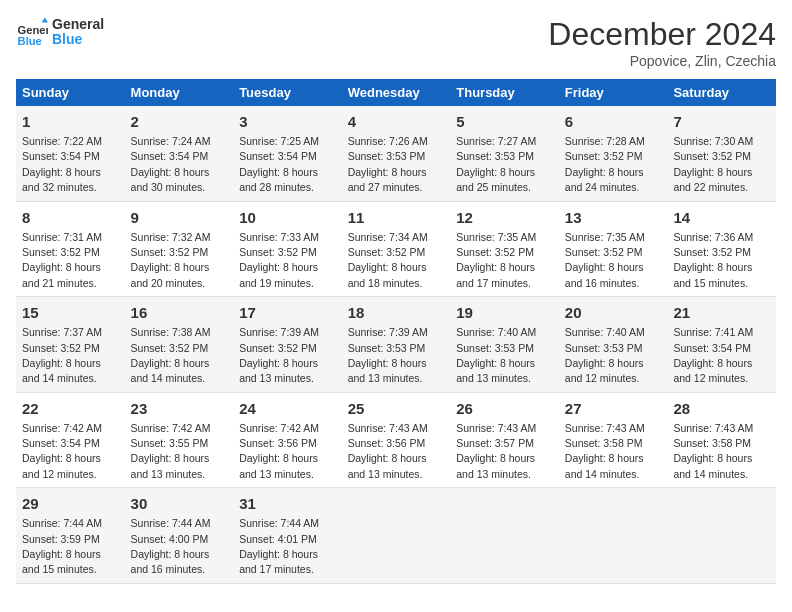  I want to click on day-info: Sunrise: 7:24 AMSunset: 3:54 PMDaylight:…, so click(171, 164).